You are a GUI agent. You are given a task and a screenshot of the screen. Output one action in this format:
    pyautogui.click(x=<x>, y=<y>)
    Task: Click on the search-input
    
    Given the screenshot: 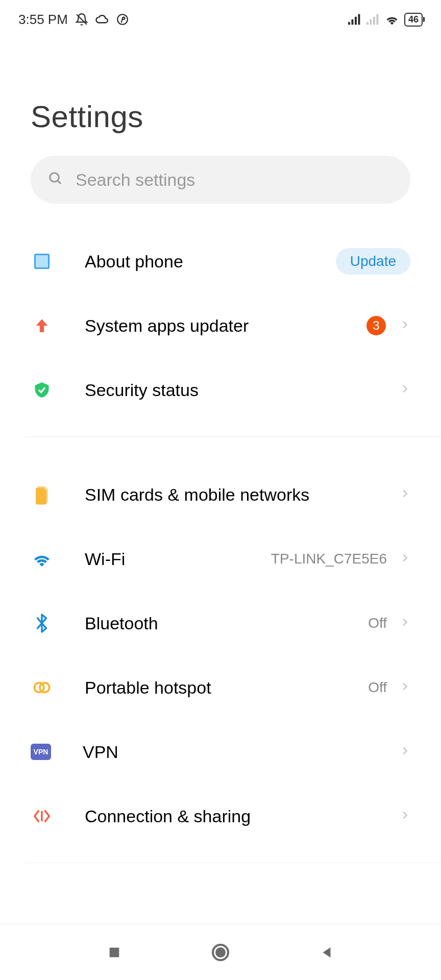 What is the action you would take?
    pyautogui.click(x=234, y=180)
    